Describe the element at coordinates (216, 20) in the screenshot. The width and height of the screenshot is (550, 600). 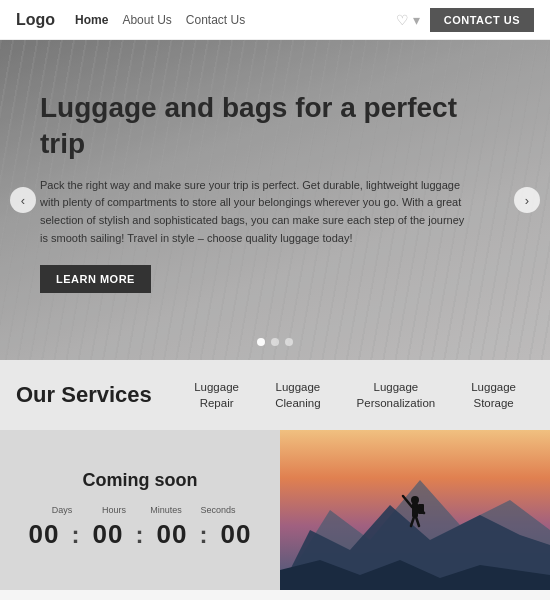
I see `nav-contact: Contact Us` at that location.